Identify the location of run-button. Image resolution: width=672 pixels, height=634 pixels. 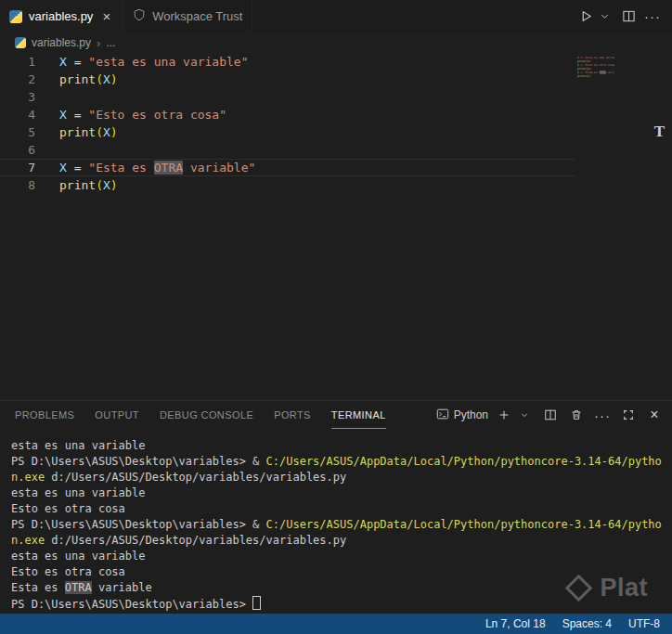
(586, 17).